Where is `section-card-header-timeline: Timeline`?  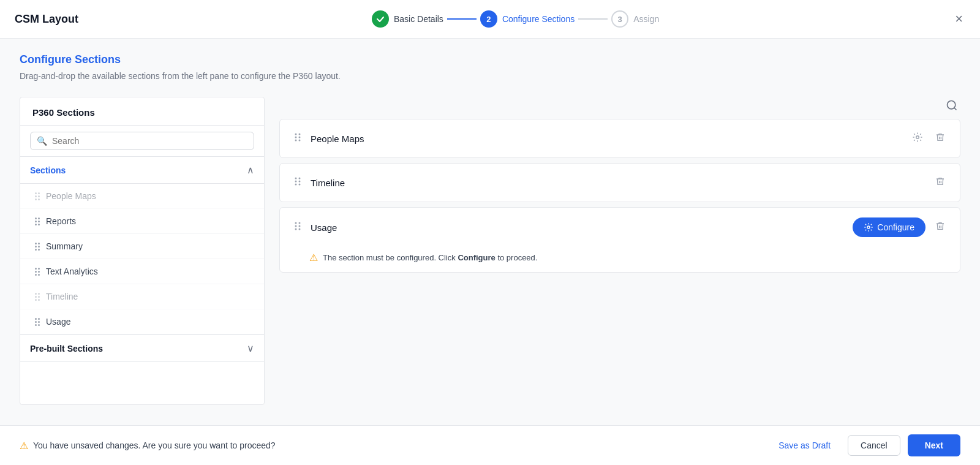 section-card-header-timeline: Timeline is located at coordinates (620, 183).